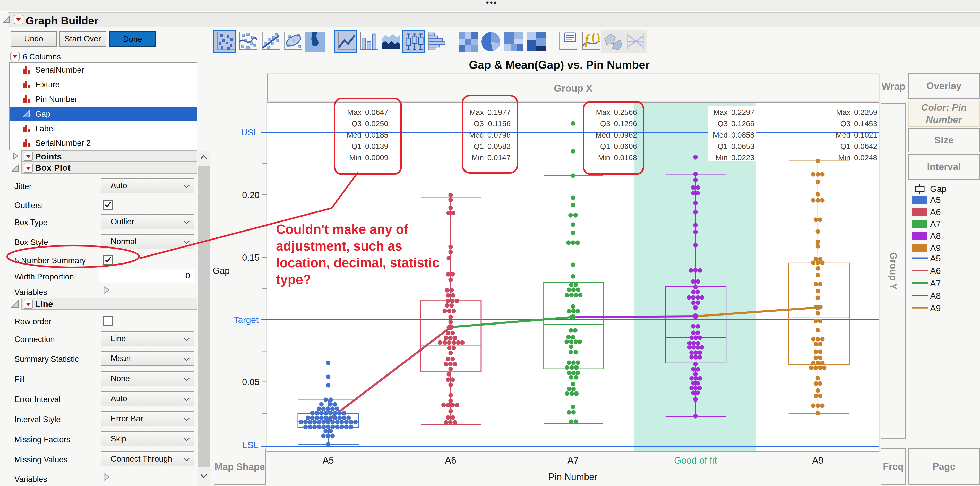 This screenshot has height=486, width=980. I want to click on svg-text: 0.0147, so click(499, 158).